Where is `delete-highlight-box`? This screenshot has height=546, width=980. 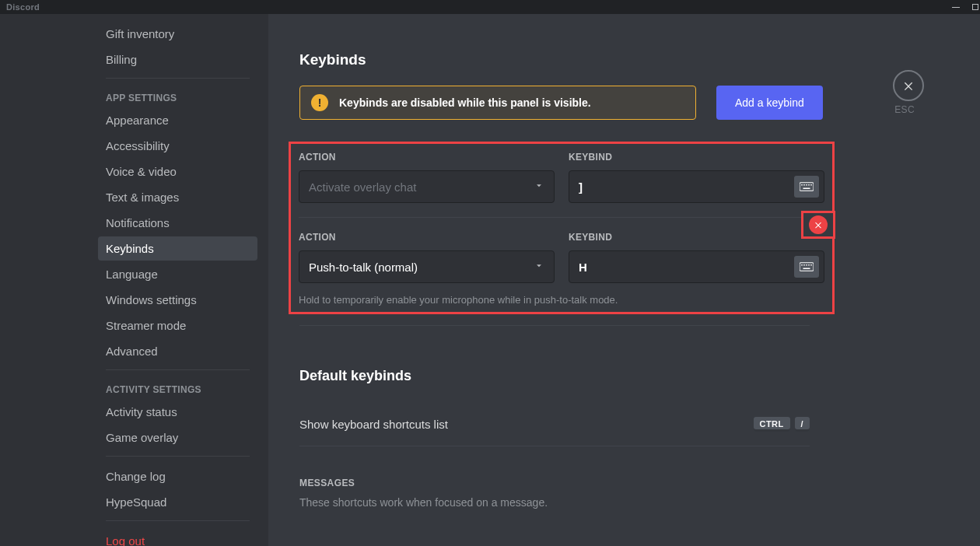
delete-highlight-box is located at coordinates (818, 225).